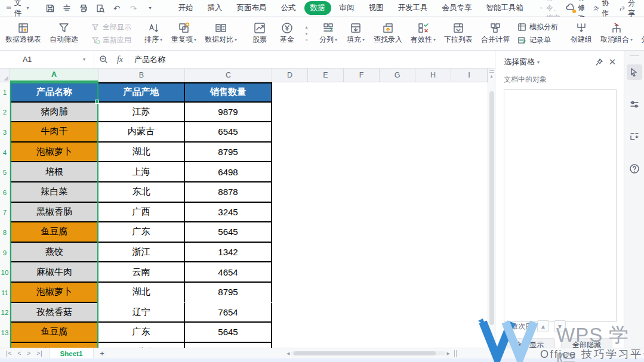 The image size is (644, 362). I want to click on cell-origin: 辽宁, so click(142, 313).